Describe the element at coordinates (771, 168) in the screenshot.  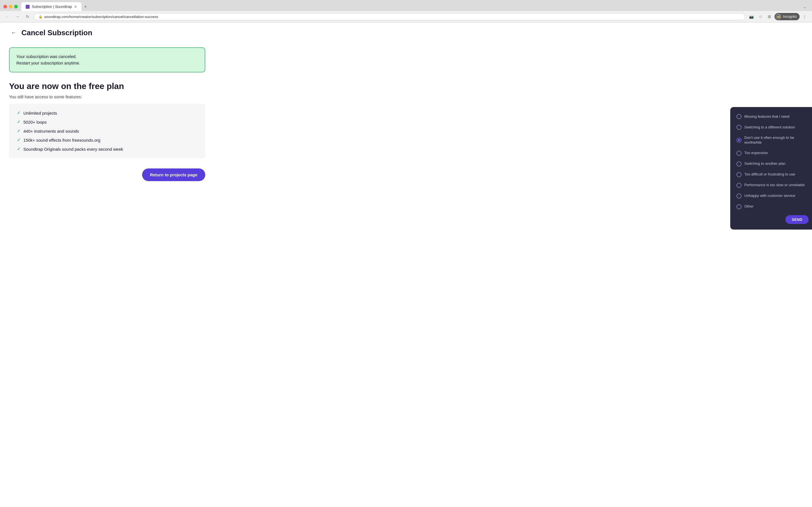
I see `survey-panel: Missing features that I need Switching t…` at that location.